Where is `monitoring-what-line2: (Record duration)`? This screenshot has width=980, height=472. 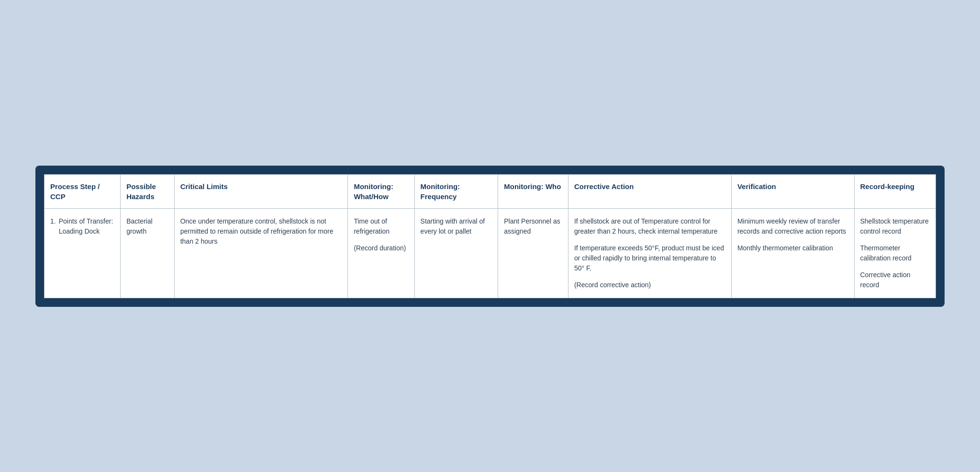
monitoring-what-line2: (Record duration) is located at coordinates (381, 248).